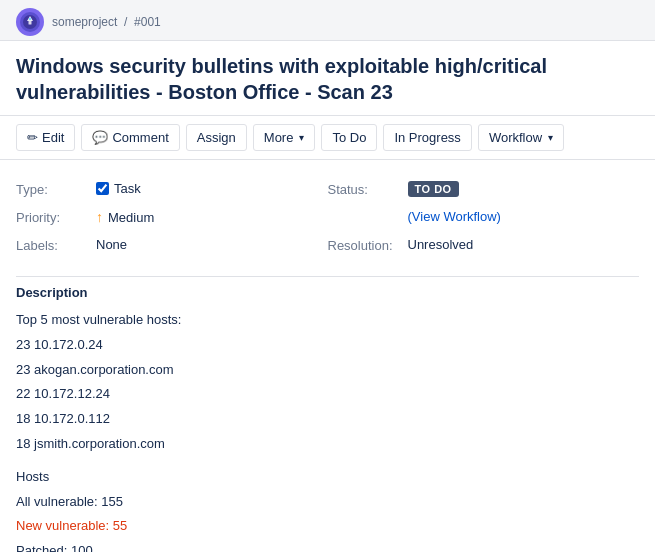 Image resolution: width=655 pixels, height=552 pixels. I want to click on section-divider, so click(328, 276).